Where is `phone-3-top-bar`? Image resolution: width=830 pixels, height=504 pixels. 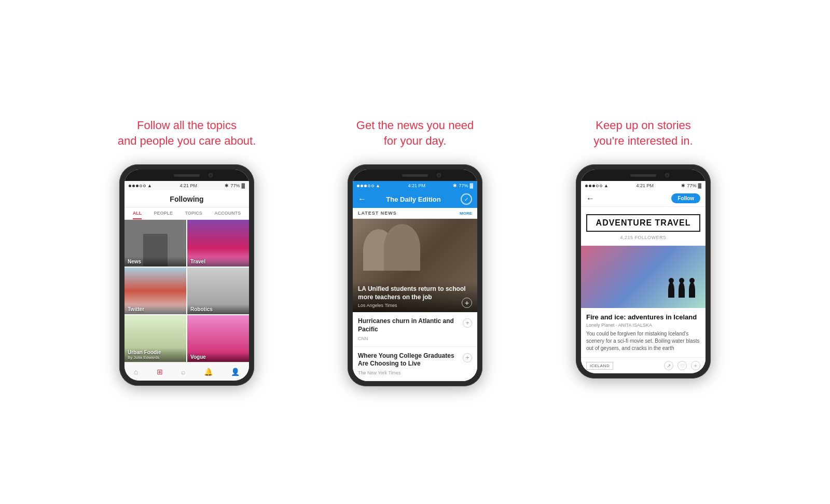 phone-3-top-bar is located at coordinates (643, 175).